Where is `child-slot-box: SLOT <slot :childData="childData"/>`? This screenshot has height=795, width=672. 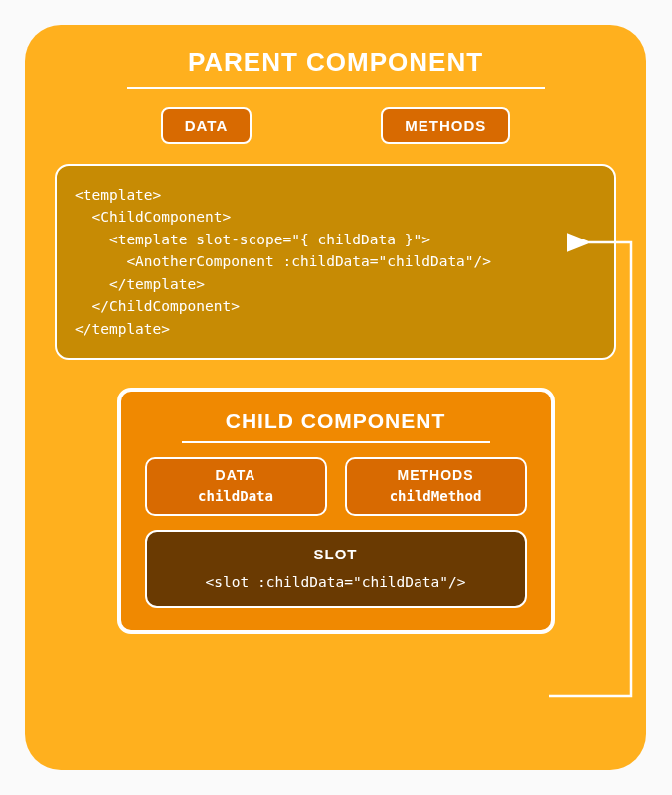
child-slot-box: SLOT <slot :childData="childData"/> is located at coordinates (336, 568).